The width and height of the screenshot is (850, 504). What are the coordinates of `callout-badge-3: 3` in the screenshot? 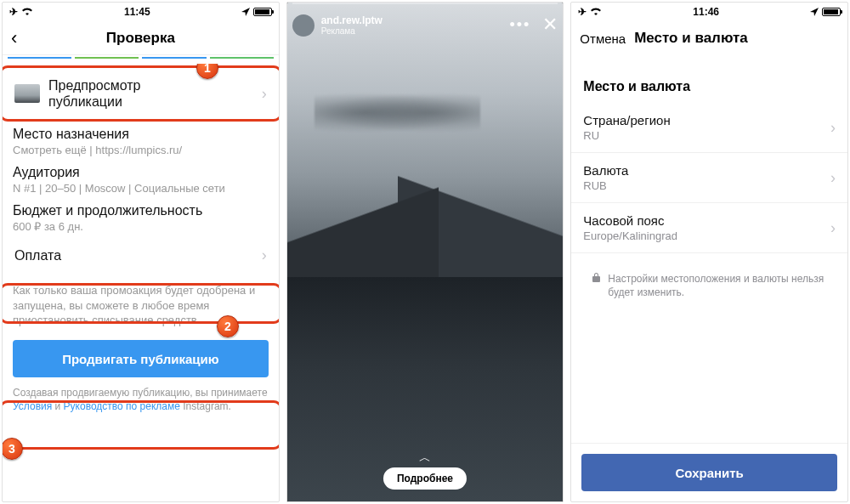 It's located at (13, 449).